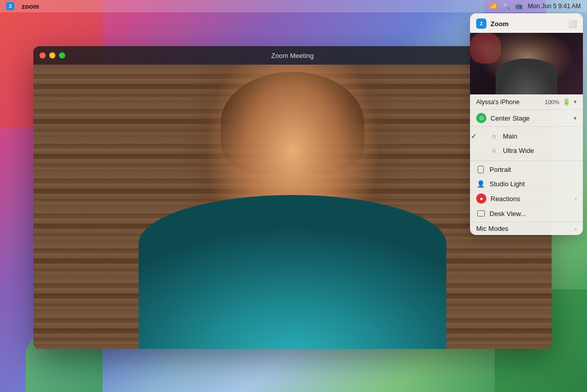 The height and width of the screenshot is (392, 587). Describe the element at coordinates (575, 118) in the screenshot. I see `center-stage-chevron-icon: ▾` at that location.